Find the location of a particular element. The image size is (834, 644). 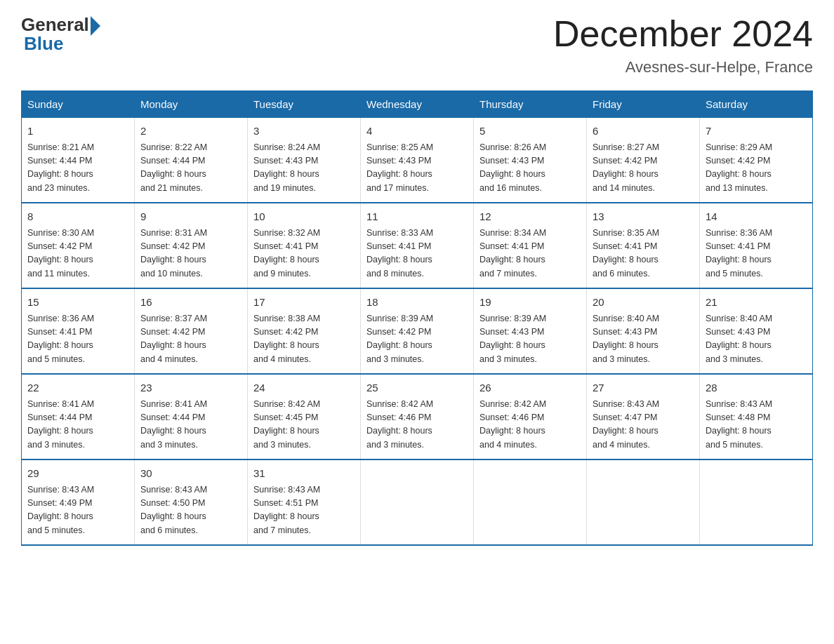

calendar-cell: 21Sunrise: 8:40 AMSunset: 4:43 PMDayligh… is located at coordinates (757, 331).